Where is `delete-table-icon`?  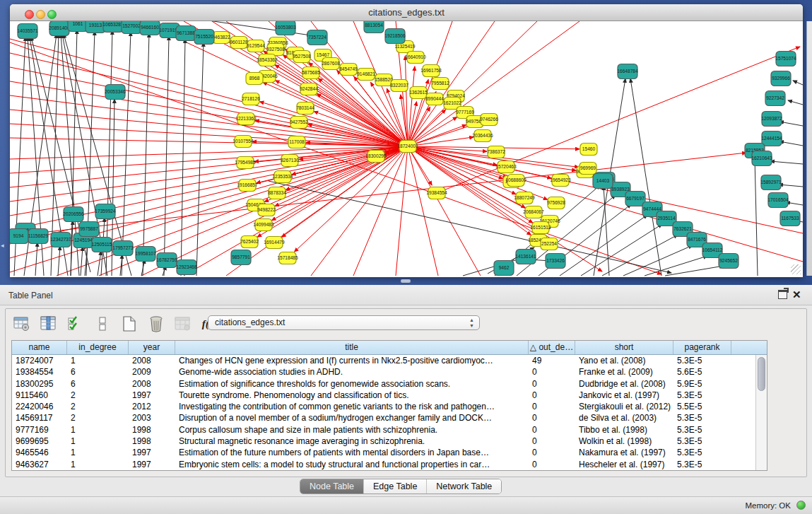 delete-table-icon is located at coordinates (156, 324).